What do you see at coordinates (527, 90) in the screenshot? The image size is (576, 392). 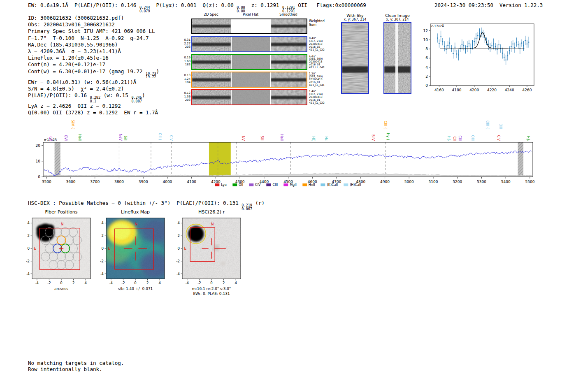 I see `svg-text: 4260` at bounding box center [527, 90].